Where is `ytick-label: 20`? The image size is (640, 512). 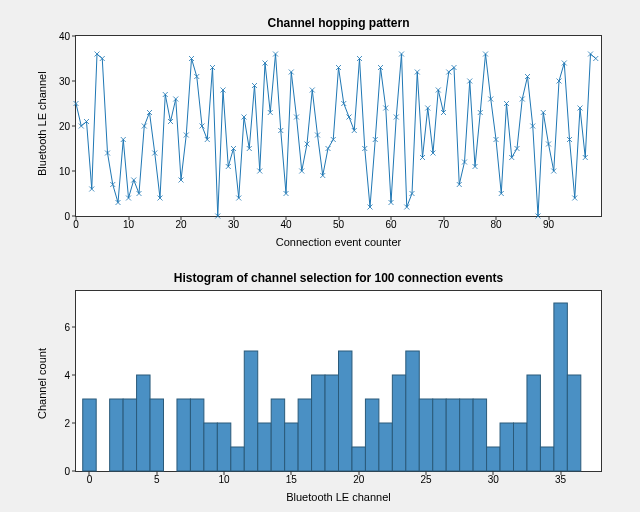
ytick-label: 20 is located at coordinates (64, 126).